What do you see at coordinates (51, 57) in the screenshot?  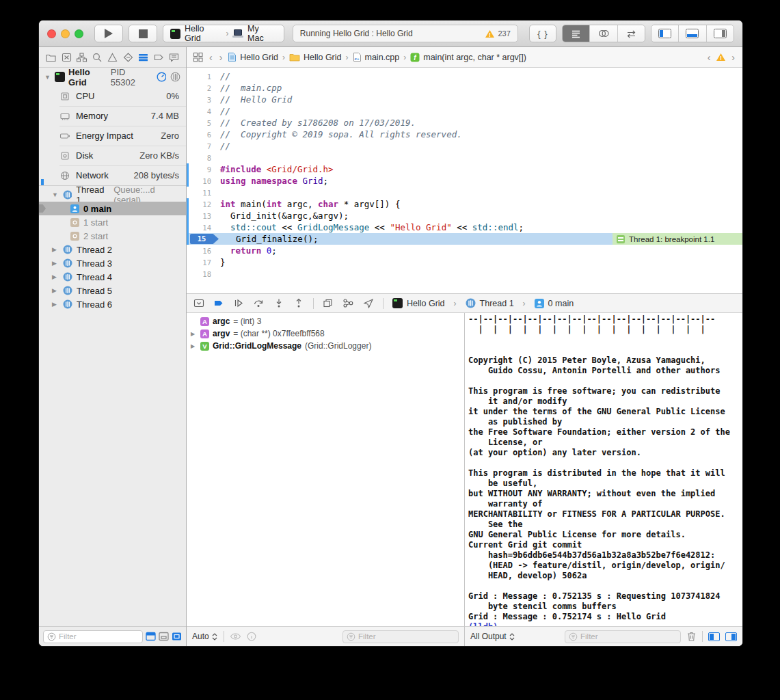 I see `tab-project-navigator` at bounding box center [51, 57].